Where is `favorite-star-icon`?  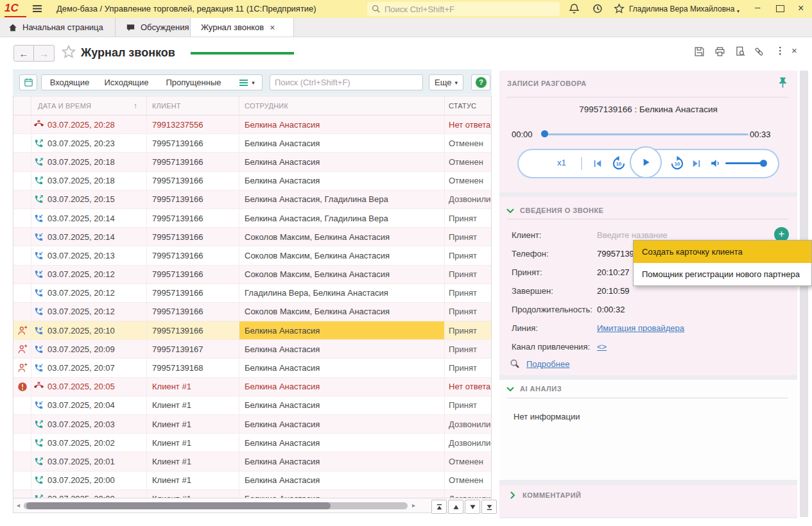
favorite-star-icon is located at coordinates (69, 52).